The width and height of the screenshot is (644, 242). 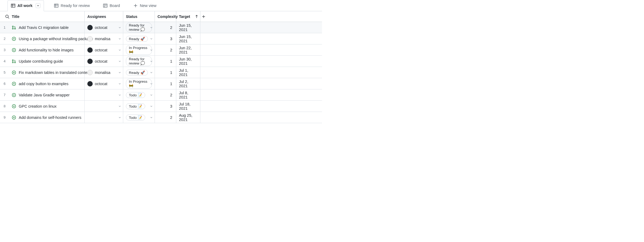 I want to click on title-text: GPC creation on linux, so click(x=38, y=106).